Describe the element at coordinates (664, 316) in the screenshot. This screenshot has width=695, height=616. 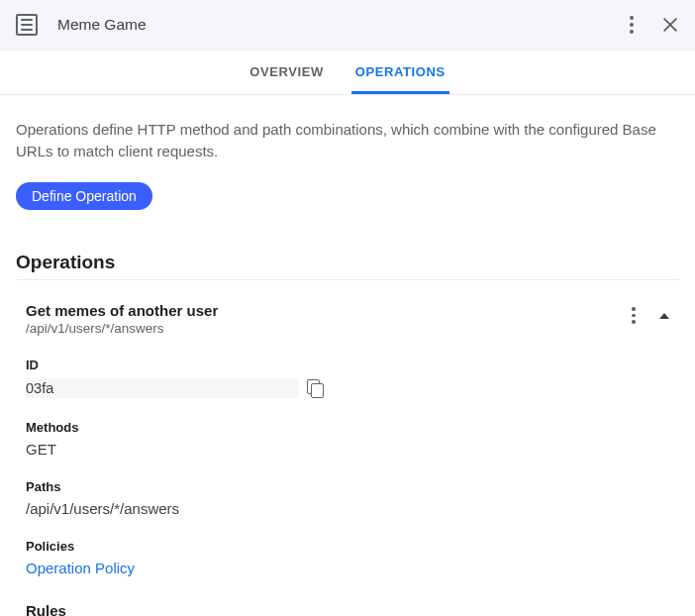
I see `collapse-icon` at that location.